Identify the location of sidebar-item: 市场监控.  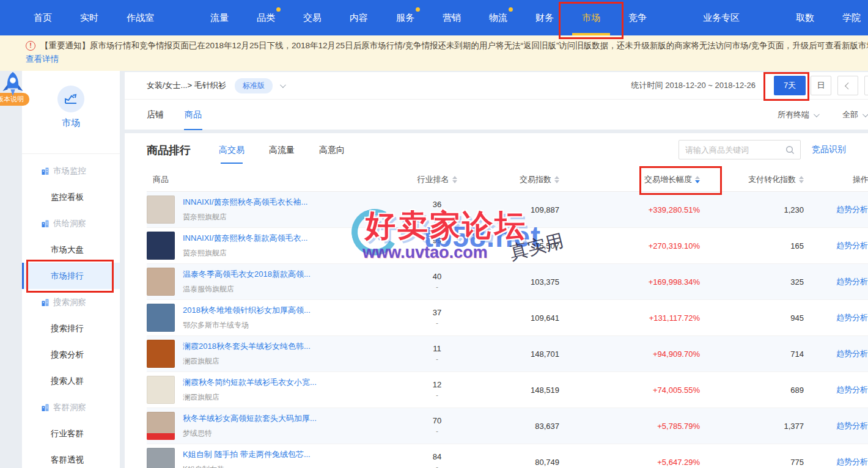
(71, 171).